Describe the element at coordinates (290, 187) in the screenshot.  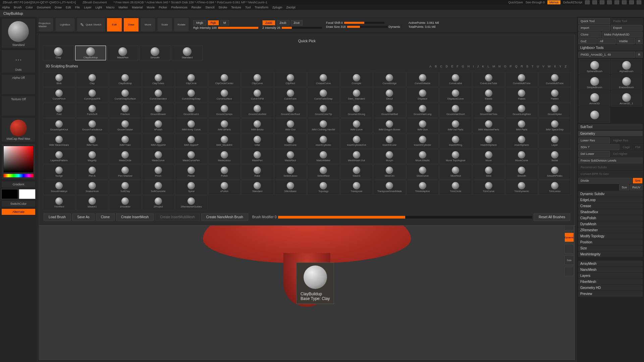
I see `brush-stitchbasic: StitchBasic` at that location.